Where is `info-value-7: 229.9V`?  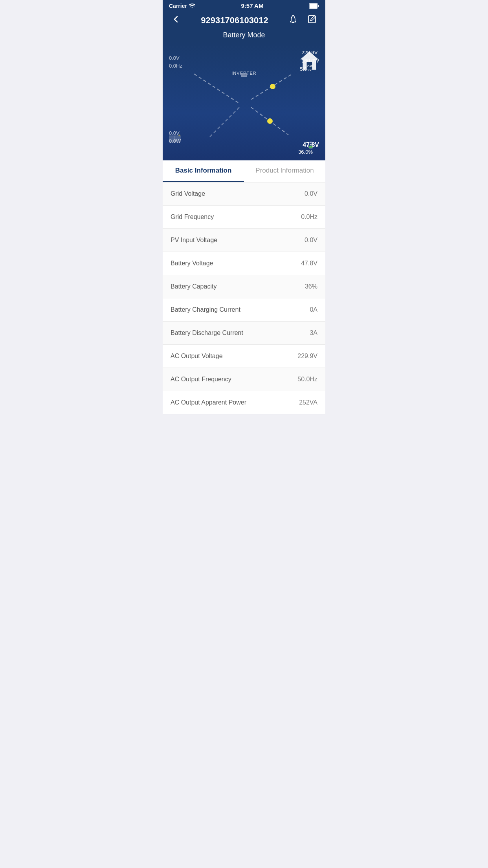
info-value-7: 229.9V is located at coordinates (307, 356).